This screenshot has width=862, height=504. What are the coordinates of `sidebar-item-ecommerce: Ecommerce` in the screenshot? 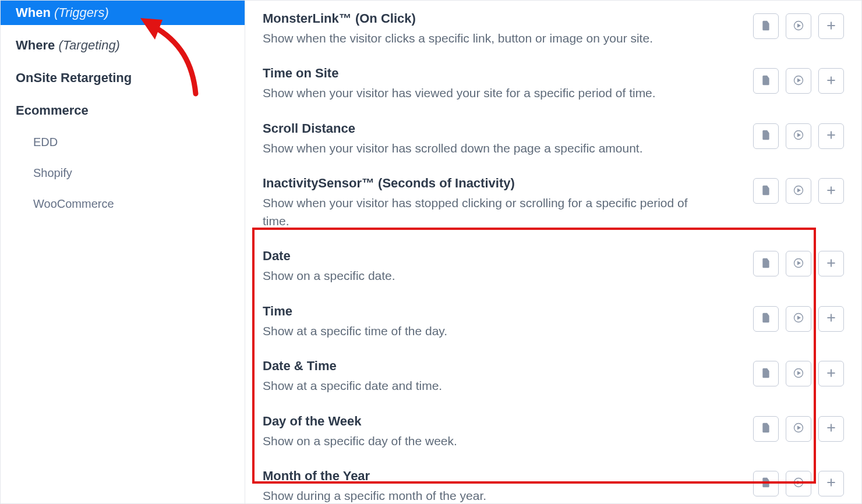 It's located at (122, 111).